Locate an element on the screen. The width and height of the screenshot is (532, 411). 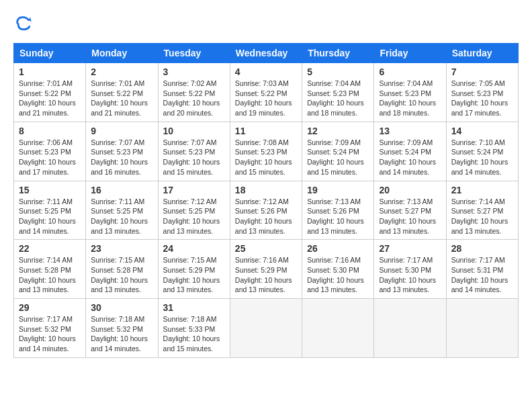
header is located at coordinates (266, 23).